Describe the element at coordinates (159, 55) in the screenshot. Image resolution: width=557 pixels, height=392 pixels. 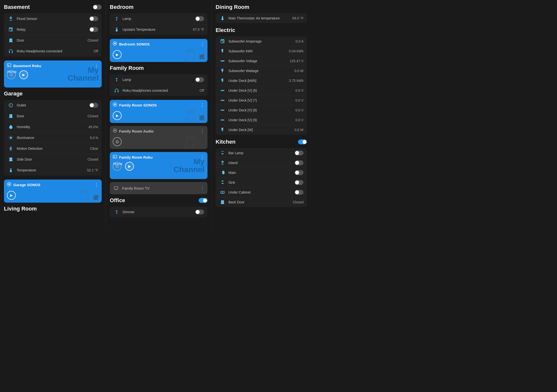
I see `bedroom-sonos-body: ▶ 🎵 ⬛` at that location.